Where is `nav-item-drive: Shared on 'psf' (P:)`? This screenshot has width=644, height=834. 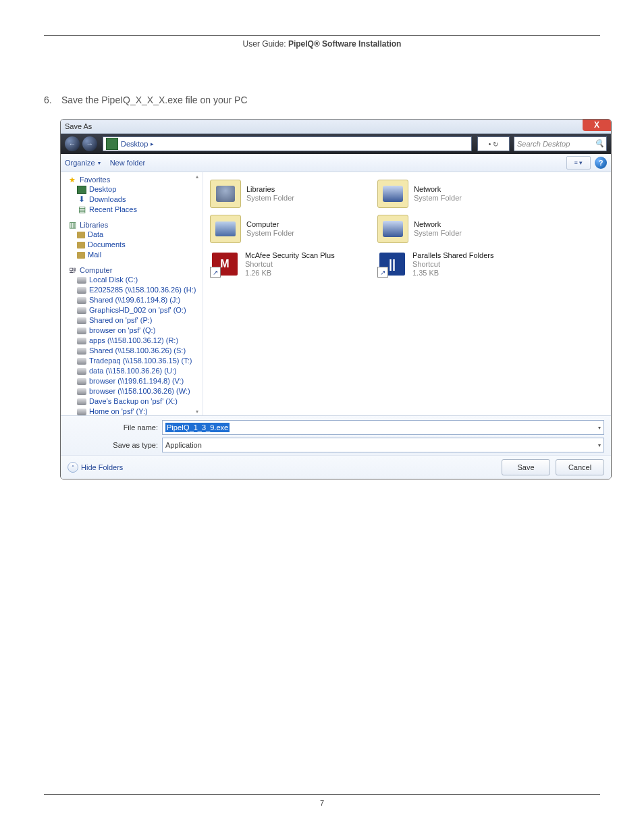
nav-item-drive: Shared on 'psf' (P:) is located at coordinates (140, 320).